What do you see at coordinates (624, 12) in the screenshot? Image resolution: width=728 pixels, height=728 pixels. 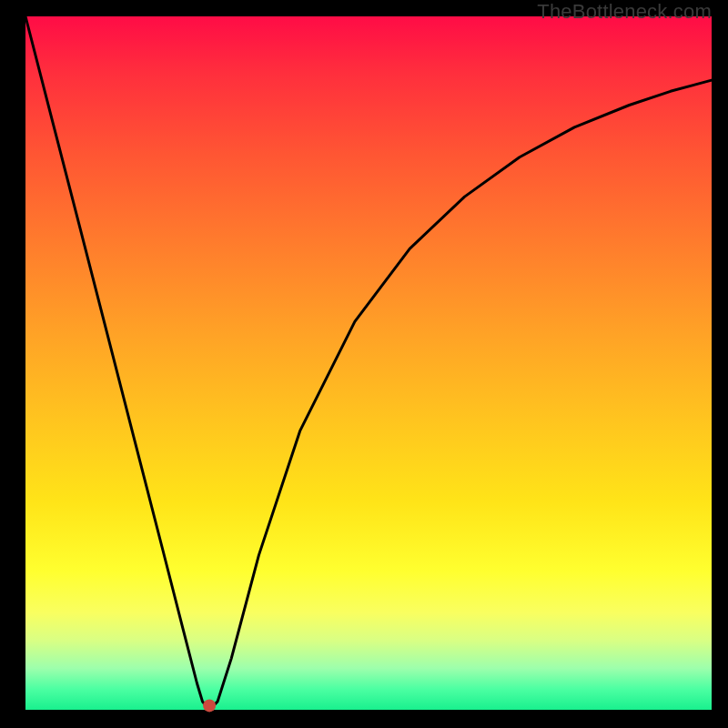 I see `watermark-text: TheBottleneck.com` at bounding box center [624, 12].